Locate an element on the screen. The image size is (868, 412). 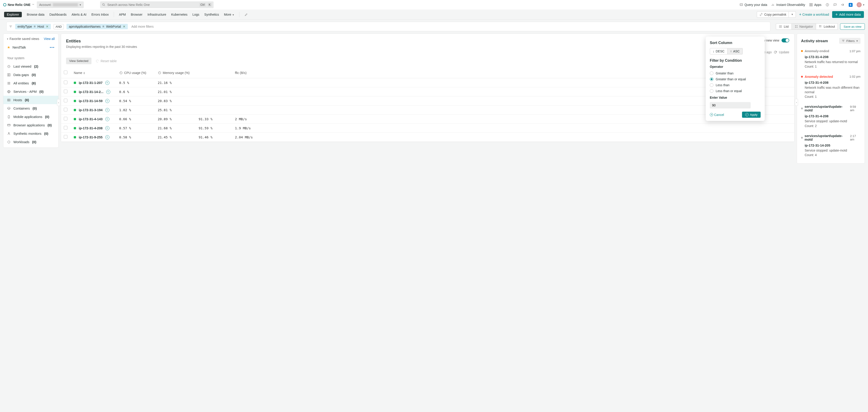
sidebar-item-services-apm: Services - APM (0) is located at coordinates (31, 92).